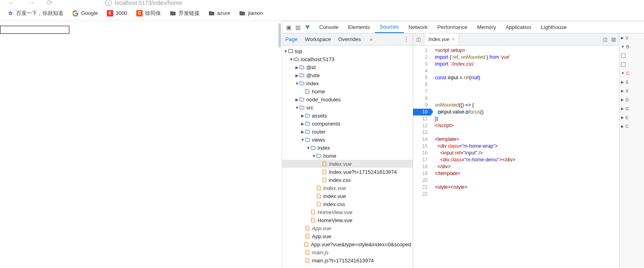 This screenshot has height=268, width=644. What do you see at coordinates (420, 167) in the screenshot?
I see `line-number: 18` at bounding box center [420, 167].